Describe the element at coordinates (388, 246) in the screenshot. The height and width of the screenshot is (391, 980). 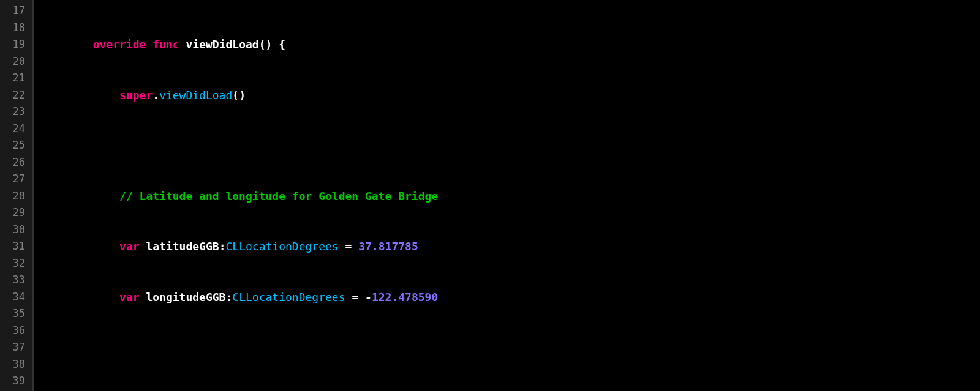
I see `number-literal: 37.817785` at that location.